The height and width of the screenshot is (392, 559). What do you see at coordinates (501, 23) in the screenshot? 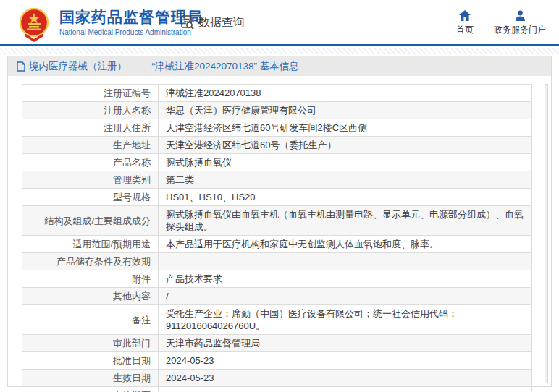
I see `top-nav: 首页 政务服务门户` at bounding box center [501, 23].